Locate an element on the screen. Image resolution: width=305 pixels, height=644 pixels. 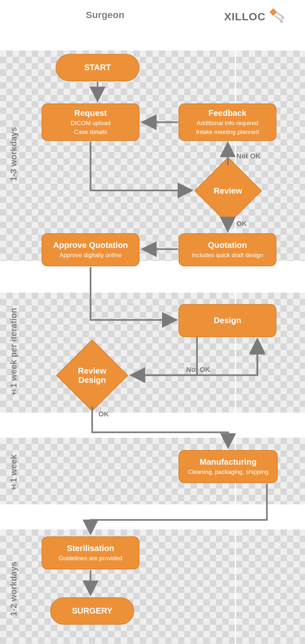
node-request-sub1: DICOM upload is located at coordinates (91, 123).